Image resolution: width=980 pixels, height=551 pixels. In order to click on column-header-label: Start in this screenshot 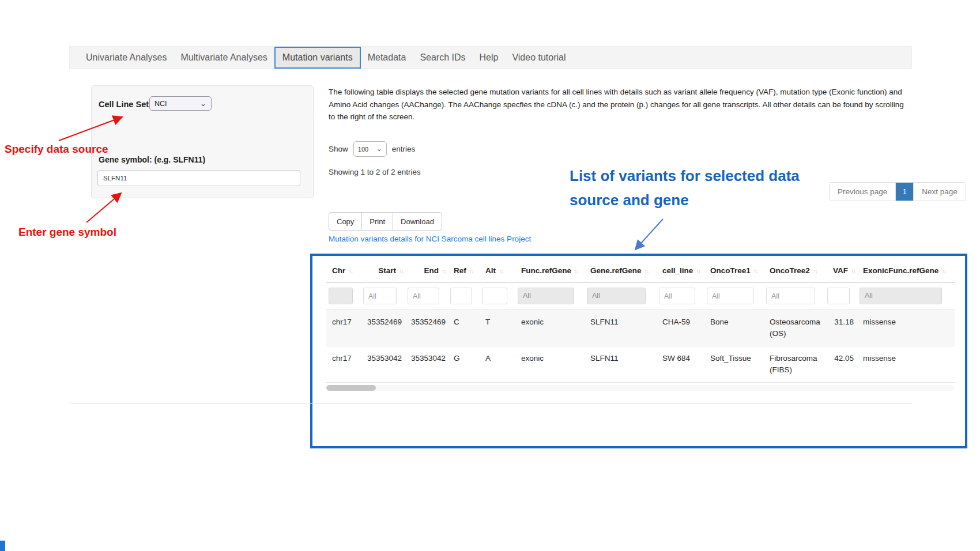, I will do `click(387, 271)`.